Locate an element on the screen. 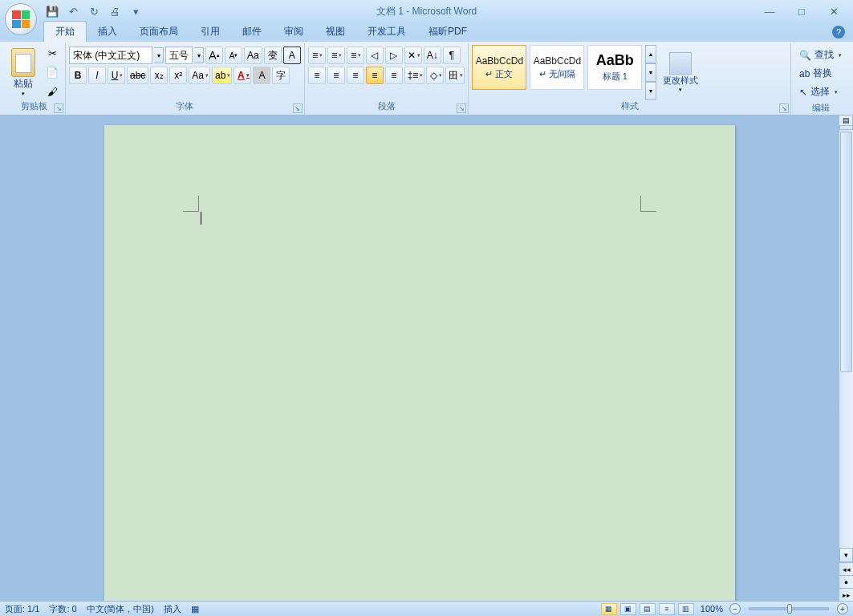 Image resolution: width=853 pixels, height=616 pixels. style-heading-1: AaBb 标题 1 is located at coordinates (615, 67).